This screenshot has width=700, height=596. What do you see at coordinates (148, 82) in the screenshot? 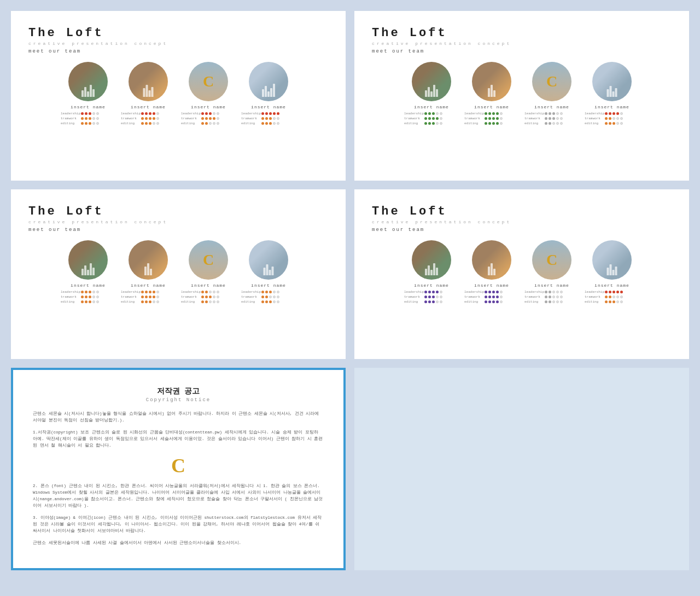
I see `slide-1-member-2-avatar` at bounding box center [148, 82].